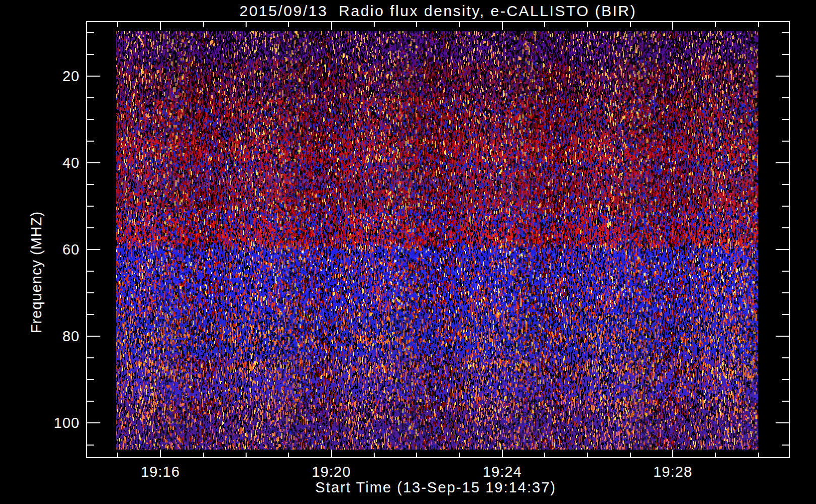 The height and width of the screenshot is (504, 816). Describe the element at coordinates (438, 11) in the screenshot. I see `chart-title: 2015/09/13 Radio flux density, e-CALLIST…` at that location.